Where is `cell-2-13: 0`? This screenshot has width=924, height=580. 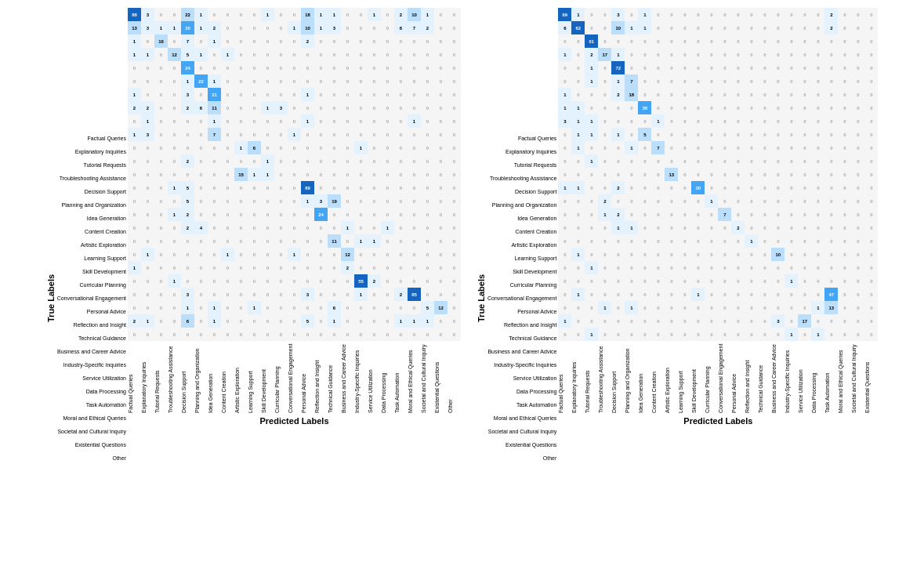
cell-2-13: 0 is located at coordinates (738, 41).